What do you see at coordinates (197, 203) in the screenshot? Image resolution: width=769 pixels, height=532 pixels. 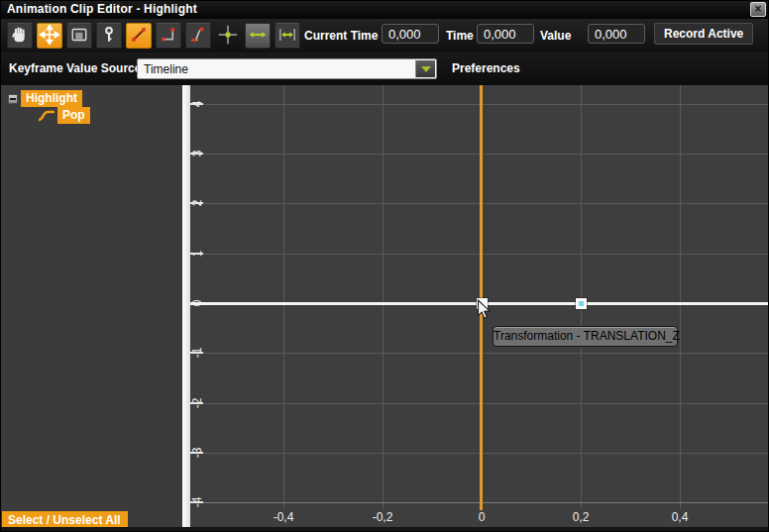 I see `y-axis-tick-label: 2` at bounding box center [197, 203].